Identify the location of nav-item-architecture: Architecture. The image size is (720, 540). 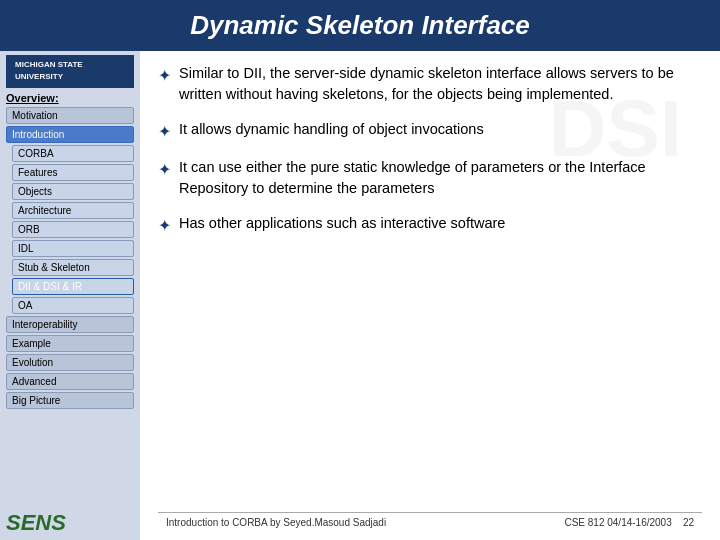
(73, 210).